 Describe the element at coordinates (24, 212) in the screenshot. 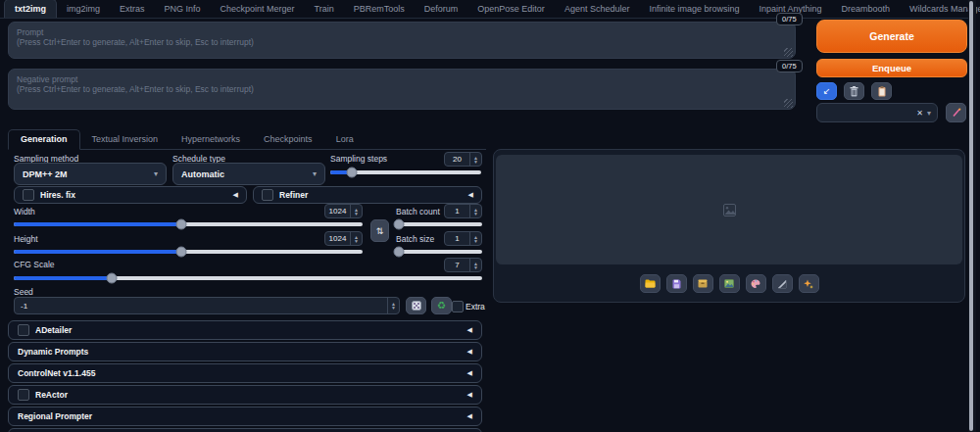

I see `width-label: Width` at that location.